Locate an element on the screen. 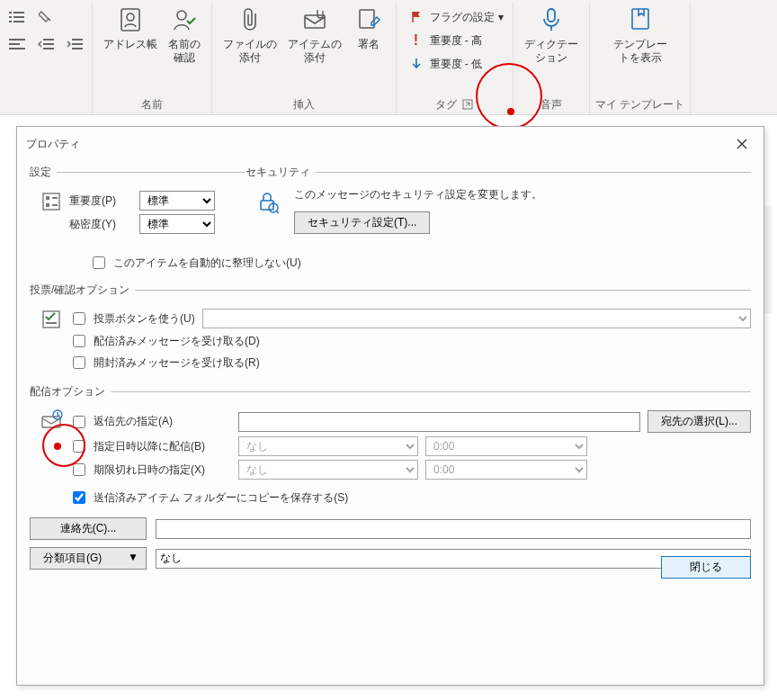 This screenshot has height=700, width=777. reply-to-input is located at coordinates (439, 422).